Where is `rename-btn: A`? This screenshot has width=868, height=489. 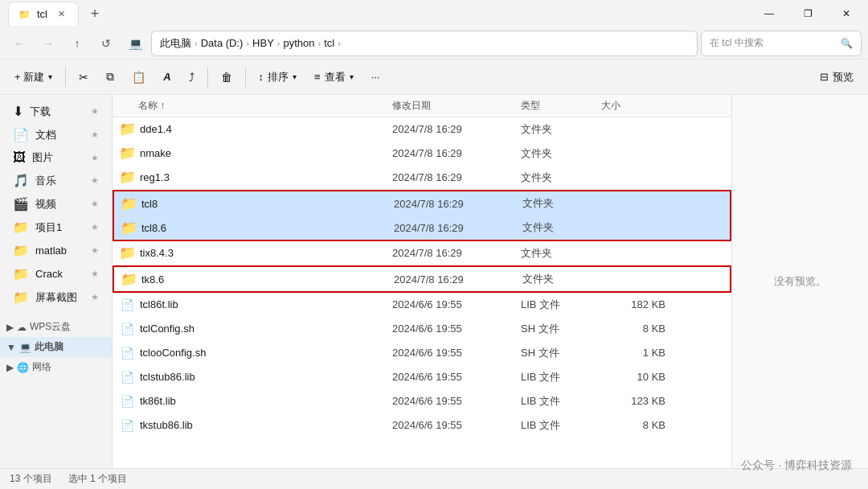
rename-btn: A is located at coordinates (167, 77).